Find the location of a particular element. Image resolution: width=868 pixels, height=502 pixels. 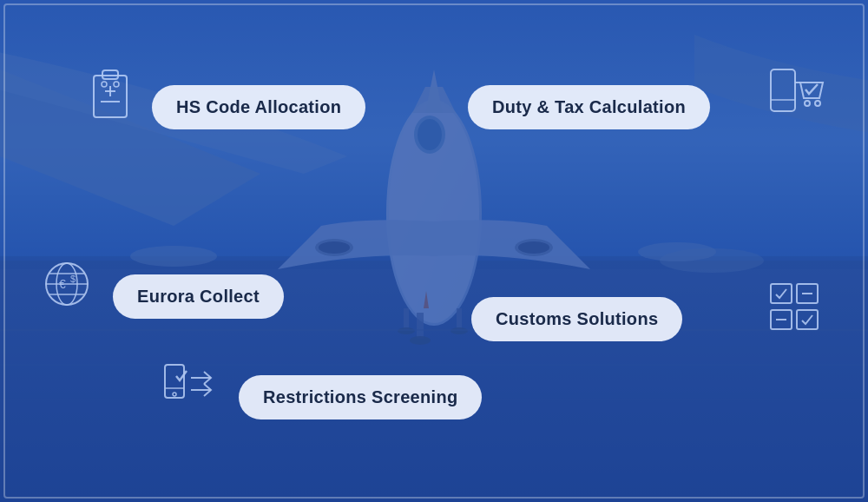

eurora-collect-label: Eurora Collect is located at coordinates (198, 296).